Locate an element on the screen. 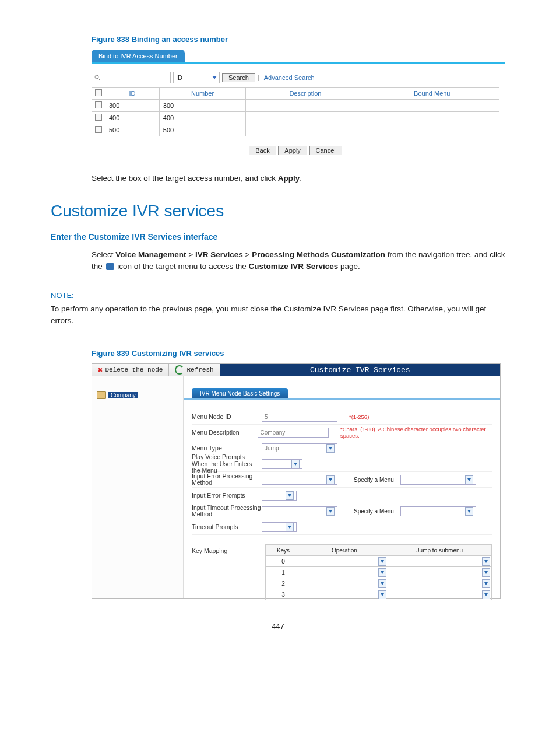  specify-menu-label: Specify a Menu is located at coordinates (377, 480).